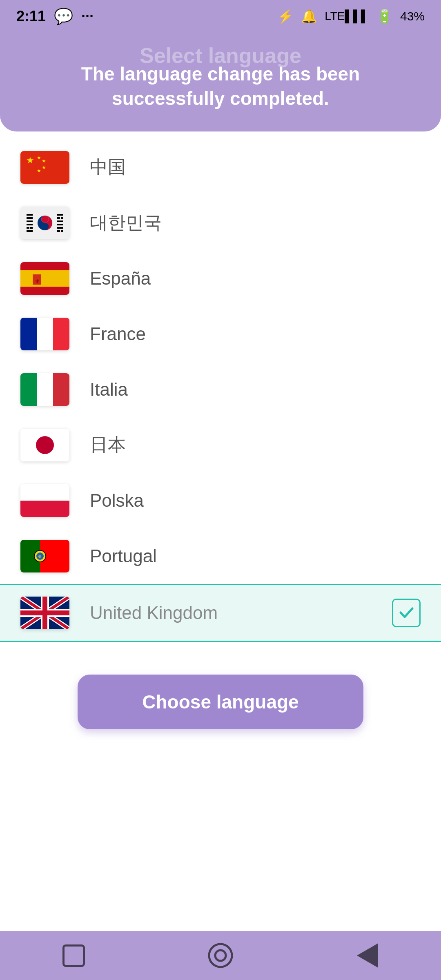  I want to click on language-item-korea: 대한민국, so click(220, 223).